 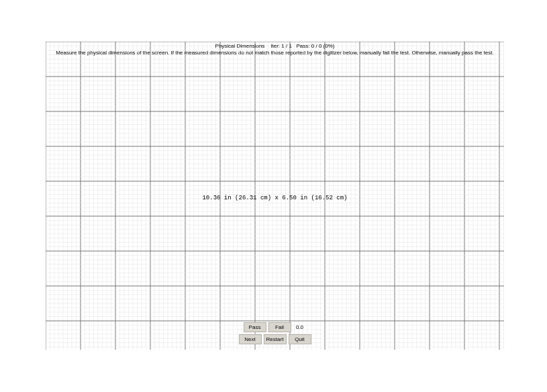 What do you see at coordinates (287, 46) in the screenshot?
I see `iter-value: 1 / 1` at bounding box center [287, 46].